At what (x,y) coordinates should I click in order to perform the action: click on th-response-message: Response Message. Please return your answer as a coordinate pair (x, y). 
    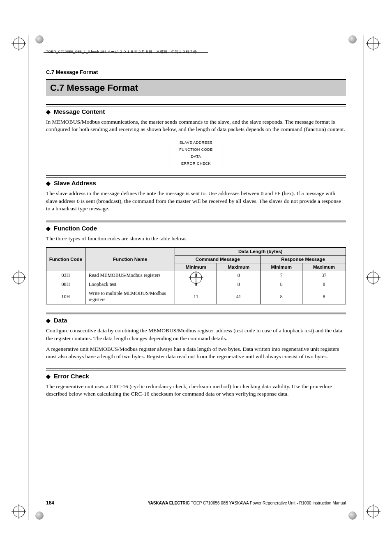
    Looking at the image, I should click on (303, 260).